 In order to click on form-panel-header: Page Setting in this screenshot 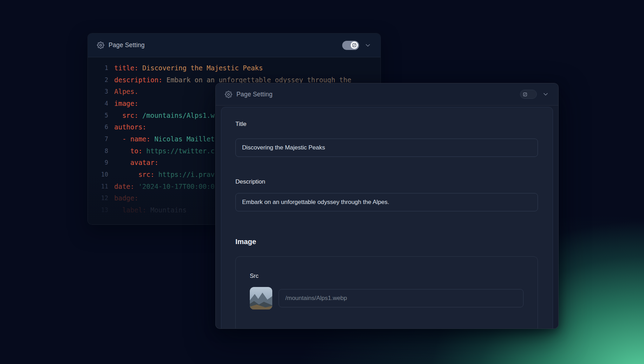, I will do `click(387, 94)`.